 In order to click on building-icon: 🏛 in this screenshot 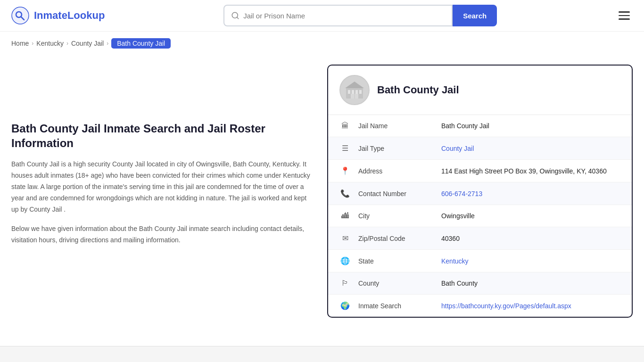, I will do `click(345, 126)`.